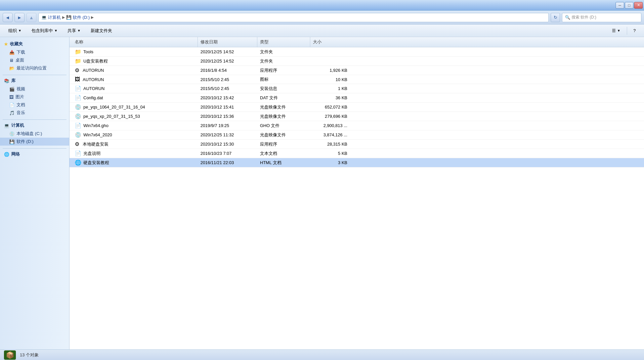 Image resolution: width=644 pixels, height=360 pixels. What do you see at coordinates (273, 107) in the screenshot?
I see `file-type: 光盘映像文件` at bounding box center [273, 107].